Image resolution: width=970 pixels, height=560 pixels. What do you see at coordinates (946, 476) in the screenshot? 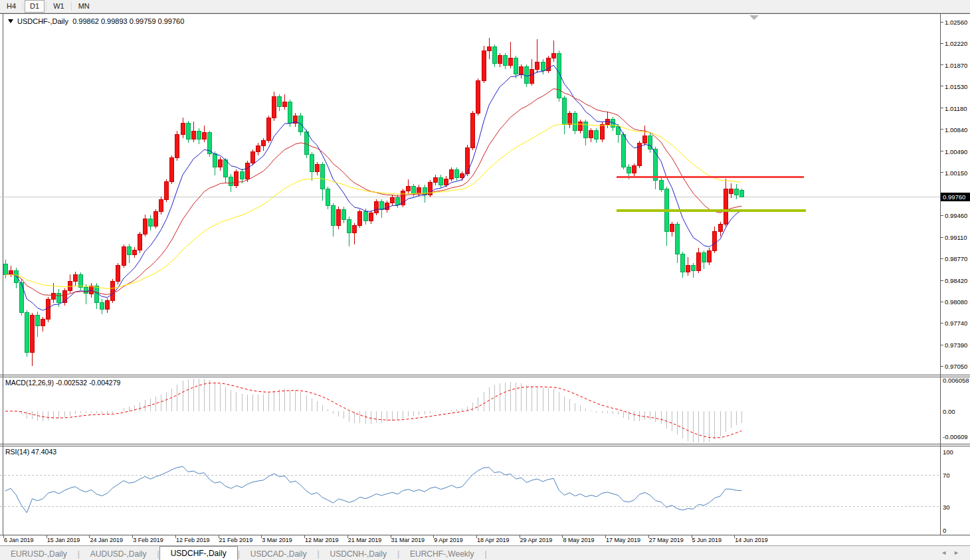
I see `rsi-axis-label: 70` at bounding box center [946, 476].